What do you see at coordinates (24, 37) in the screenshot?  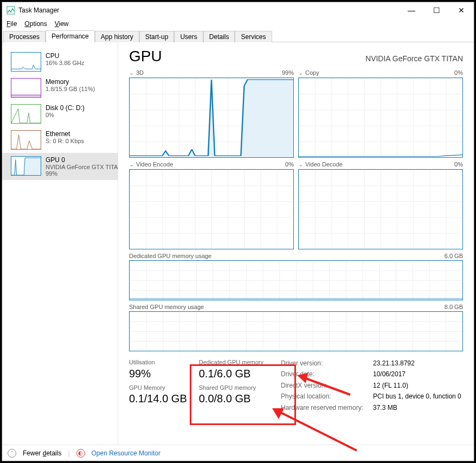 I see `tab-processes: Processes` at bounding box center [24, 37].